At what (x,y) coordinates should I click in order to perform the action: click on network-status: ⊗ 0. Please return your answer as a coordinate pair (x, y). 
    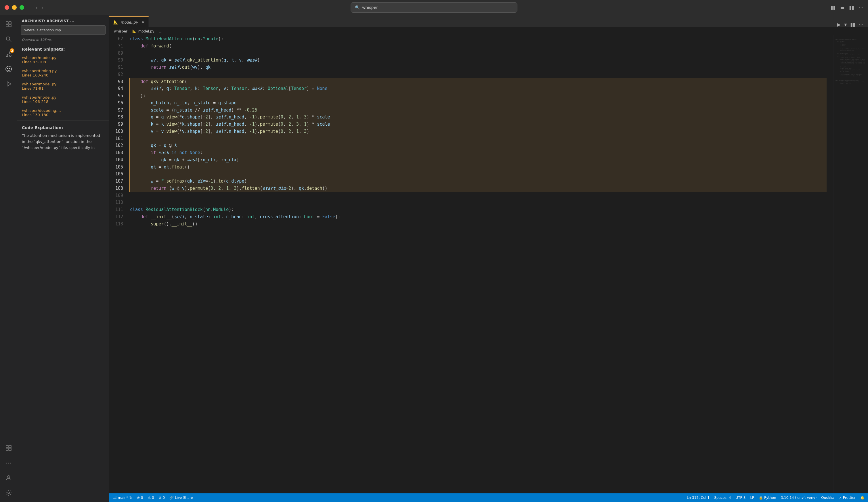
    Looking at the image, I should click on (162, 498).